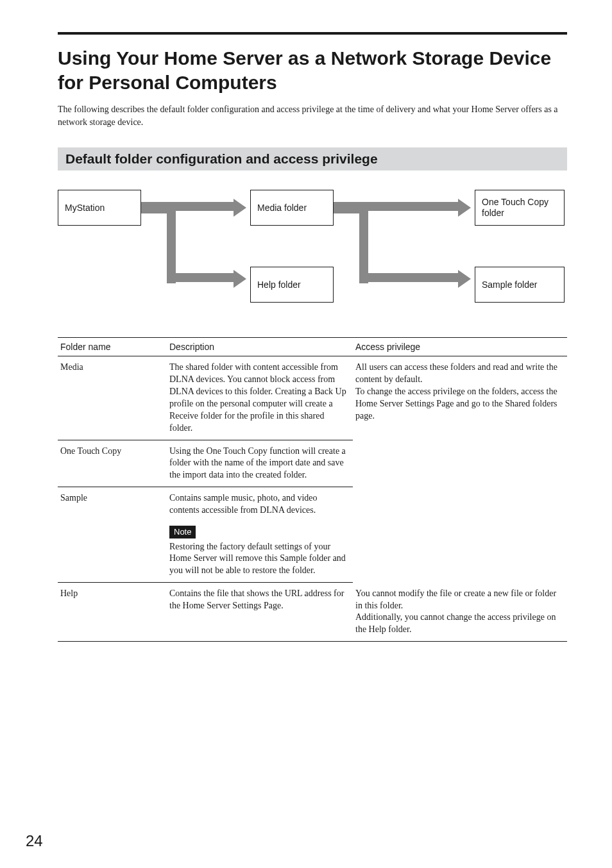 Image resolution: width=612 pixels, height=868 pixels. I want to click on cell-folder-name: Media, so click(112, 398).